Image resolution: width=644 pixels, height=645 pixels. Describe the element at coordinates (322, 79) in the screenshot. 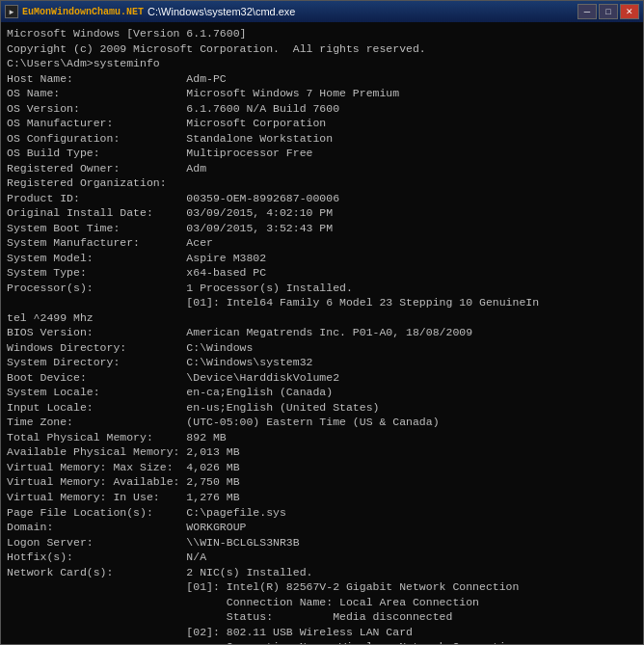

I see `console-line: Host Name: Adm-PC` at that location.